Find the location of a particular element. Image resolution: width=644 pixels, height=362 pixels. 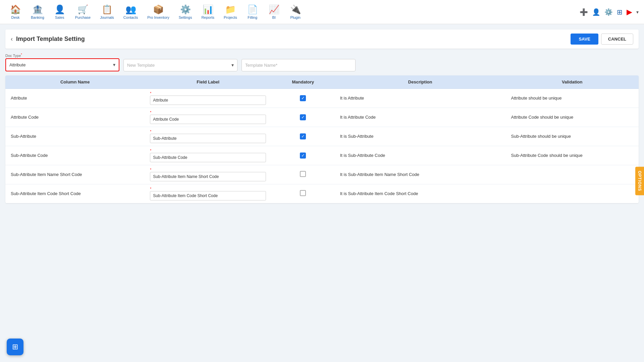

nav-item-filling: 📄Filling is located at coordinates (253, 12).